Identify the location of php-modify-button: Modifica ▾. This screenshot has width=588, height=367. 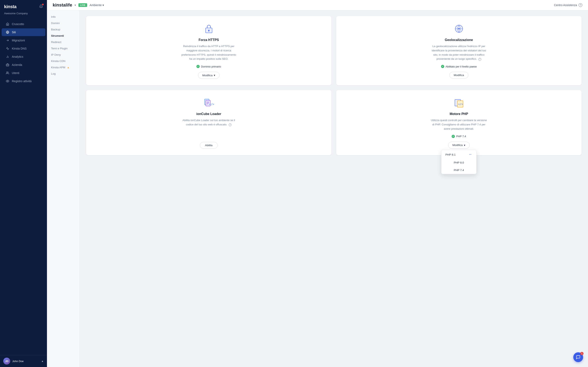
(459, 145).